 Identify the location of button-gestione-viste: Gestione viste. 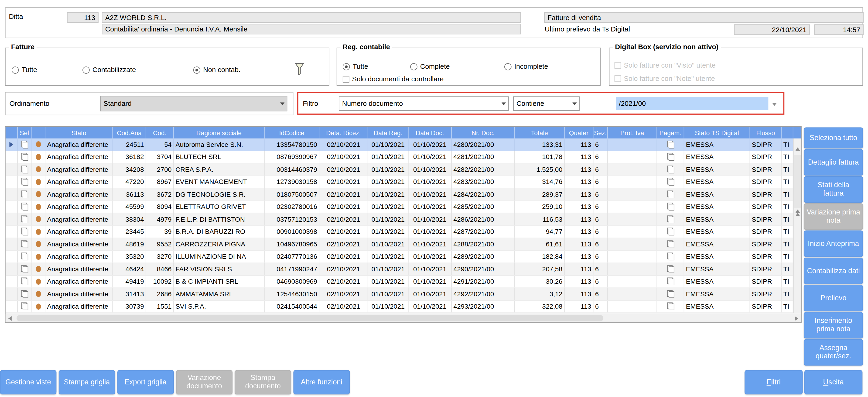
(28, 382).